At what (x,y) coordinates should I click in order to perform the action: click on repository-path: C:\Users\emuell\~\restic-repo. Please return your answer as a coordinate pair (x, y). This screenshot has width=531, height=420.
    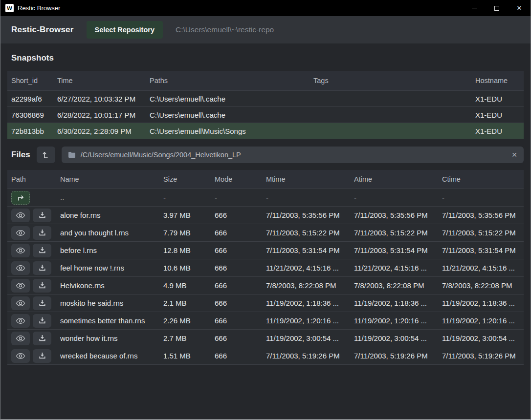
    Looking at the image, I should click on (225, 30).